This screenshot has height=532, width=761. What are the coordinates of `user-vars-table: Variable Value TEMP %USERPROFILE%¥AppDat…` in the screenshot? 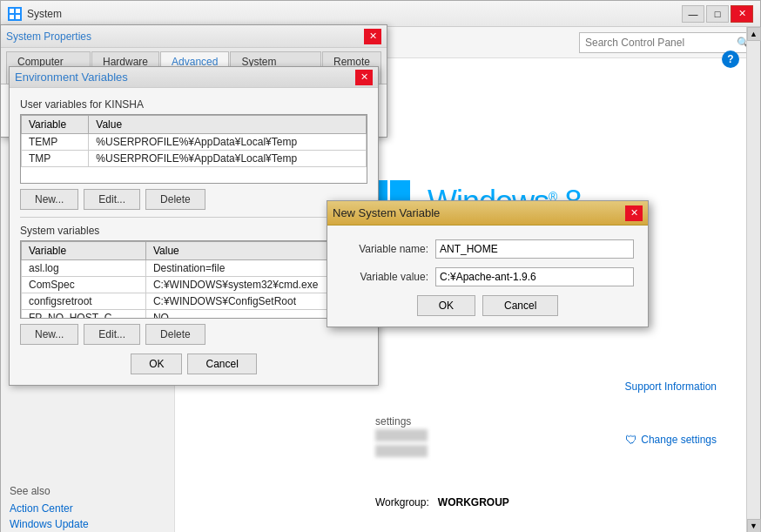 It's located at (193, 141).